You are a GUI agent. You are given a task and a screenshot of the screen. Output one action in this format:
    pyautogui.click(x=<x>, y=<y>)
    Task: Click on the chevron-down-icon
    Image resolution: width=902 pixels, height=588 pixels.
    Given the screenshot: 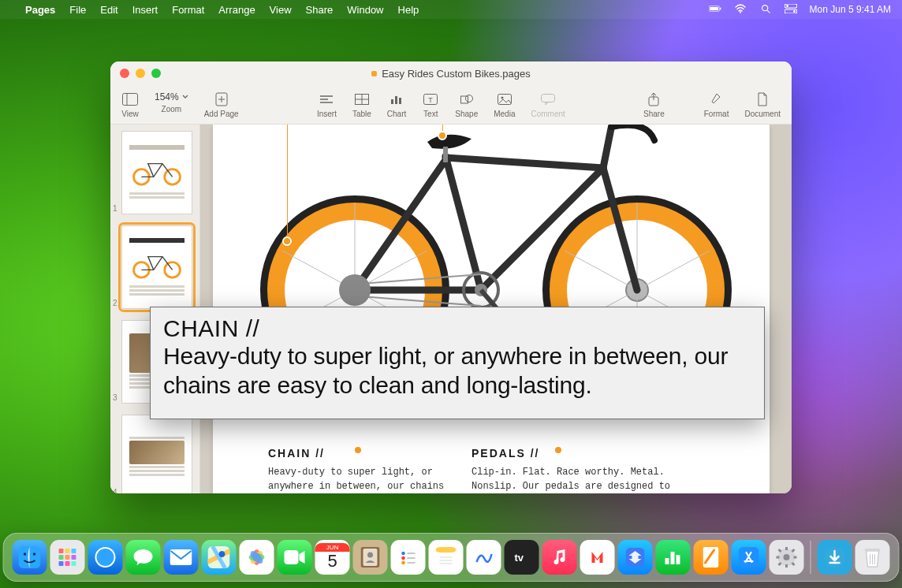 What is the action you would take?
    pyautogui.click(x=185, y=96)
    